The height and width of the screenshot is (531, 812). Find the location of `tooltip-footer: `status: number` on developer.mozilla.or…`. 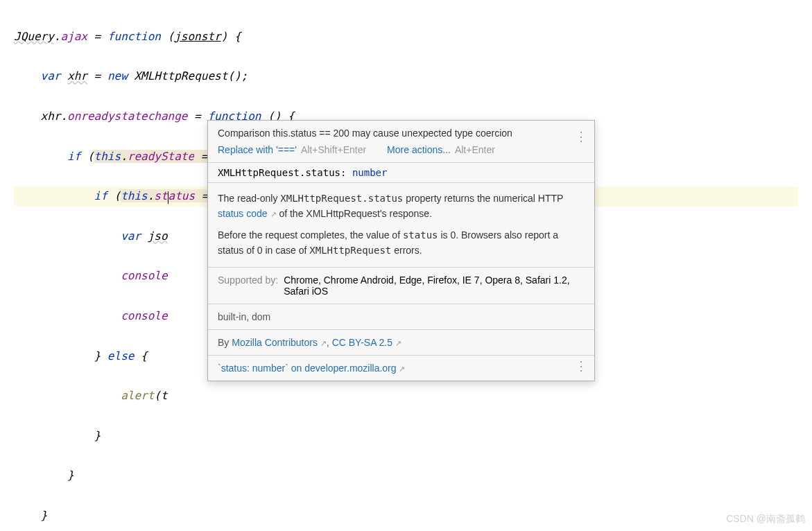

tooltip-footer: `status: number` on developer.mozilla.or… is located at coordinates (401, 368).